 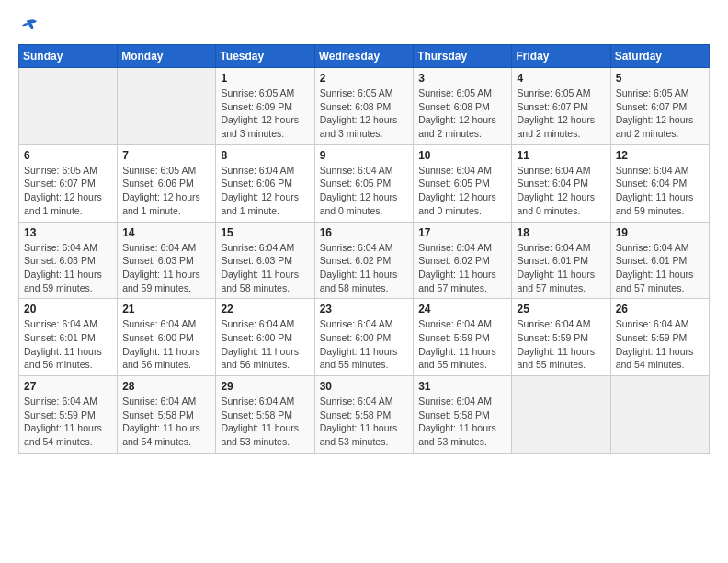 I want to click on day-number: 13, so click(x=68, y=233).